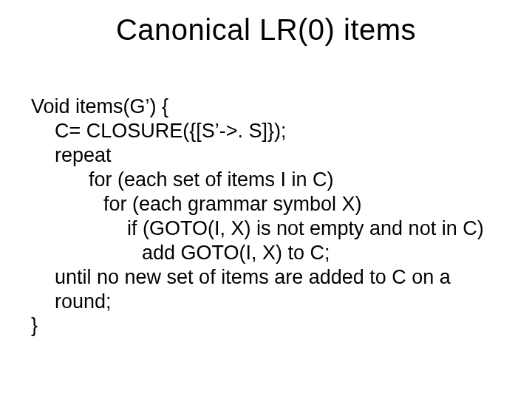 The image size is (532, 399). Describe the element at coordinates (266, 290) in the screenshot. I see `code-line: until no new set of items are added to C…` at that location.